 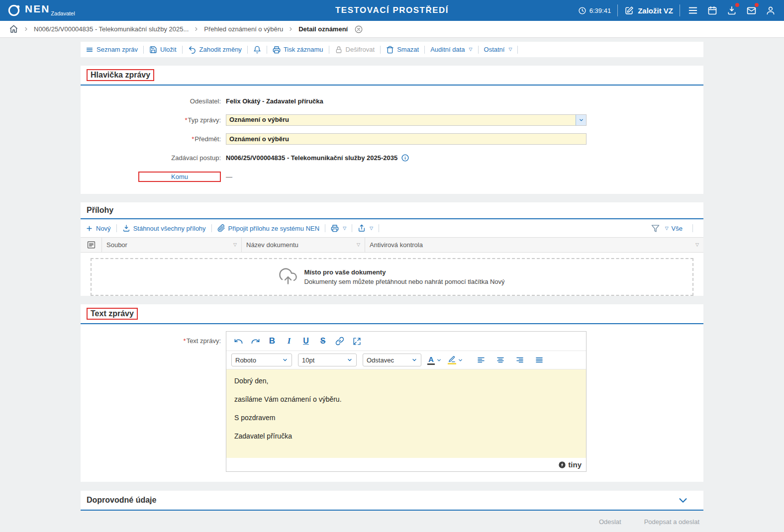 What do you see at coordinates (185, 341) in the screenshot?
I see `required-marker: *` at bounding box center [185, 341].